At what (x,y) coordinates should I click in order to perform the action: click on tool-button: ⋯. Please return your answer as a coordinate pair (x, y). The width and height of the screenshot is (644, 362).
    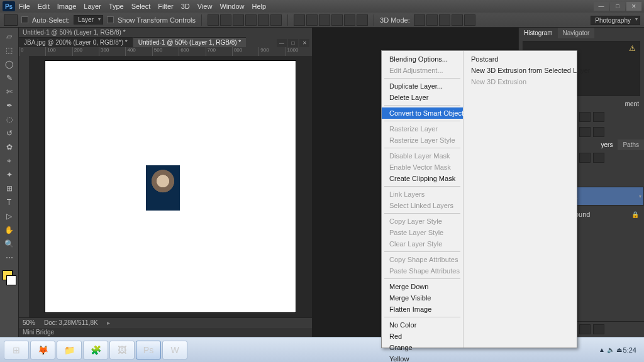
    Looking at the image, I should click on (9, 258).